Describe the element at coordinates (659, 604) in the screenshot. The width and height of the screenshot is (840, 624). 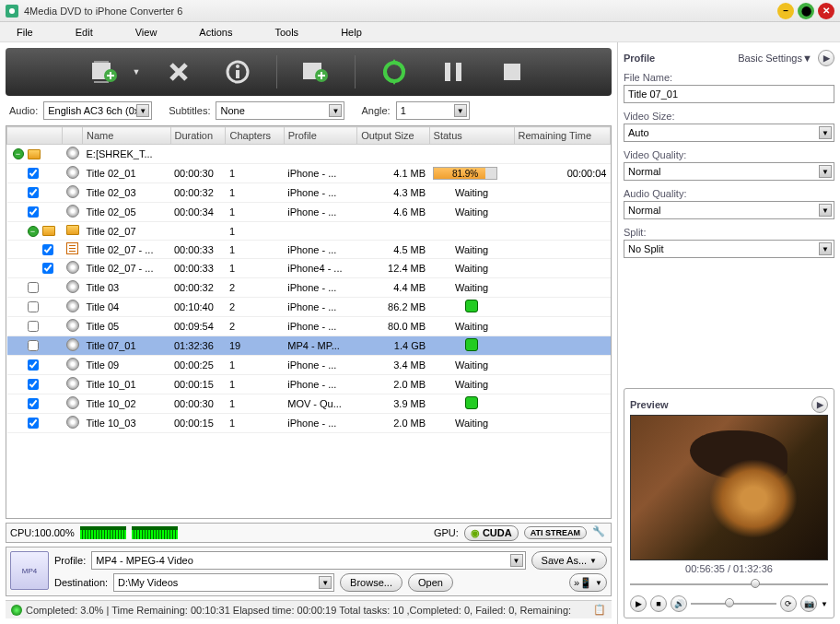
I see `stop-preview-button: ■` at that location.